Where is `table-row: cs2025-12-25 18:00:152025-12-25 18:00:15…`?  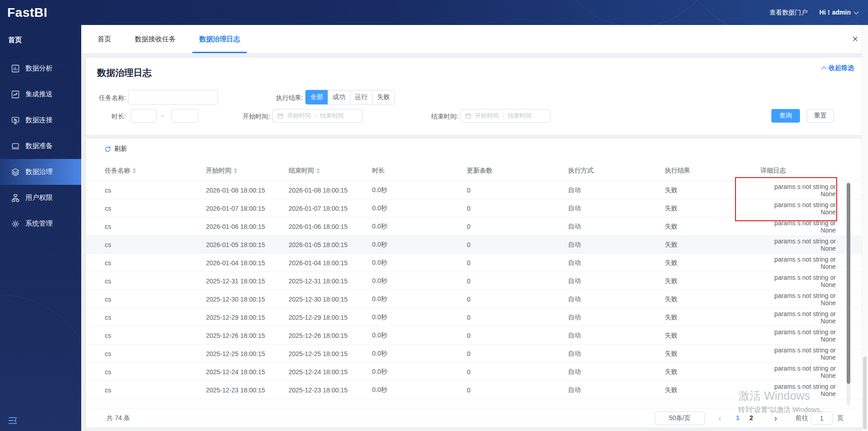 table-row: cs2025-12-25 18:00:152025-12-25 18:00:15… is located at coordinates (474, 354).